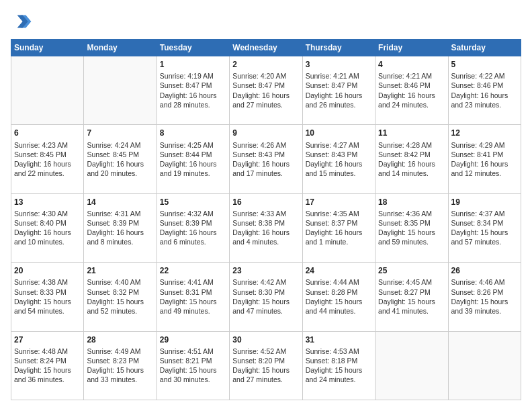  I want to click on day-info: Sunrise: 4:35 AM, so click(339, 214).